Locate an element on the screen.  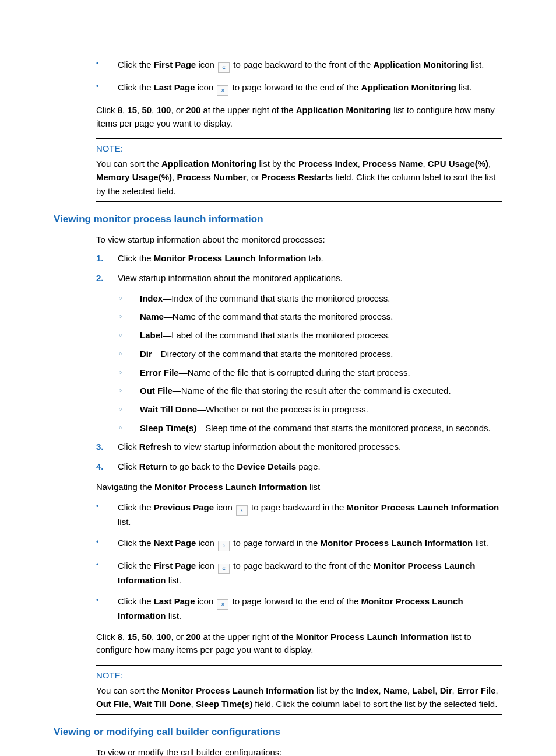
field-item: Wait Till Done—Whether or not the proces… is located at coordinates (278, 410).